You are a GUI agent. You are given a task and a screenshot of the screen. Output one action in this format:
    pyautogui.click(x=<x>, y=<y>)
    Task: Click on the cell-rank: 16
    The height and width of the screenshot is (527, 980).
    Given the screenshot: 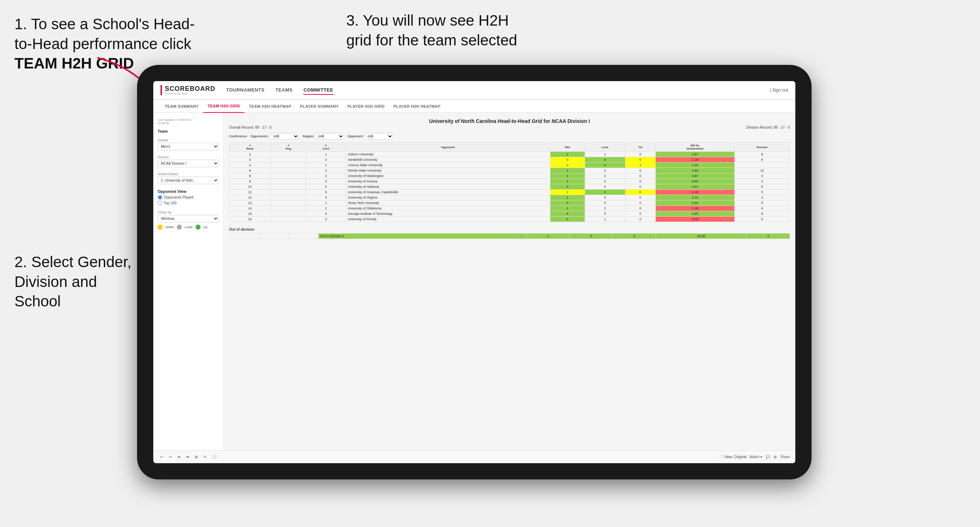 What is the action you would take?
    pyautogui.click(x=250, y=219)
    